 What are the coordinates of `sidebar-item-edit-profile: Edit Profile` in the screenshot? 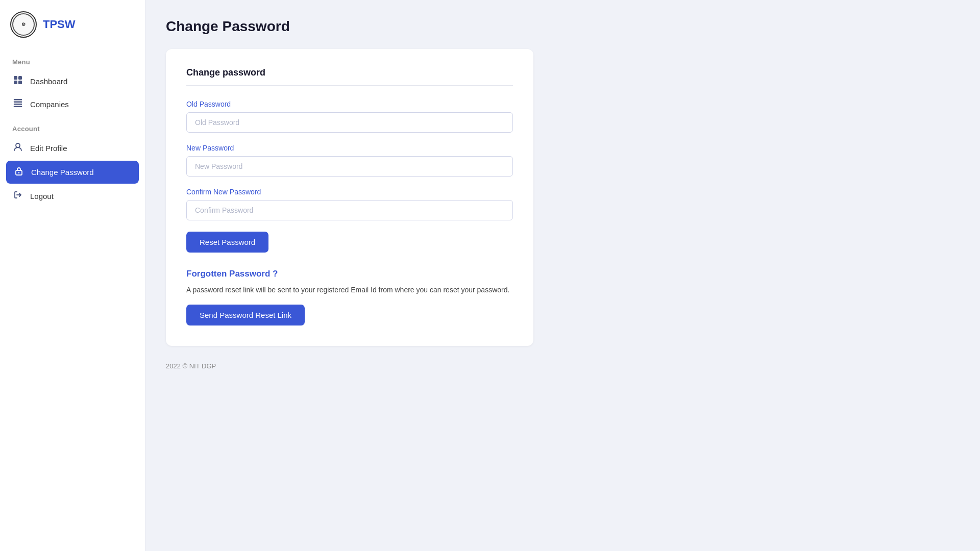 It's located at (72, 148).